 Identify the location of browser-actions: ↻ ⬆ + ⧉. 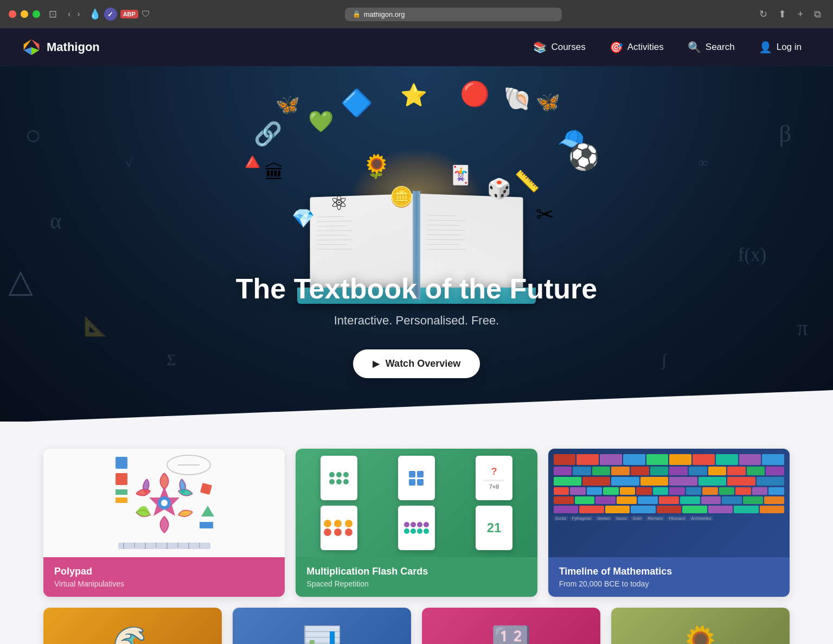
(790, 14).